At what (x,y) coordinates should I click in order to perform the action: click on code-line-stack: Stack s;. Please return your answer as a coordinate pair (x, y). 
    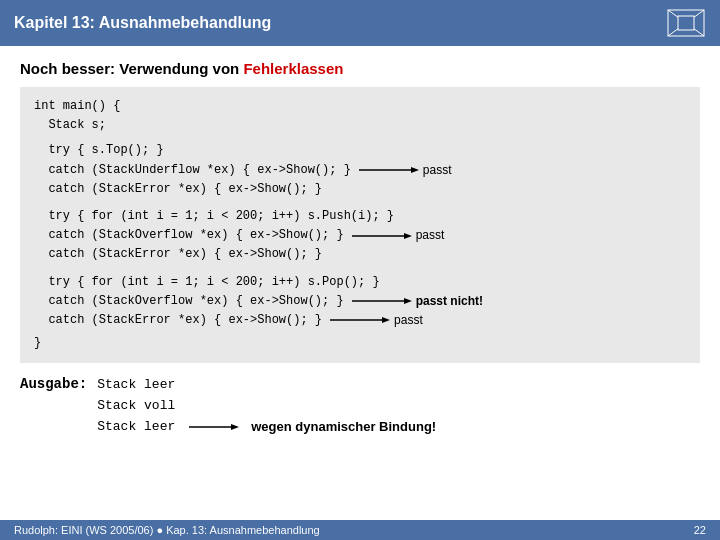
    Looking at the image, I should click on (360, 126).